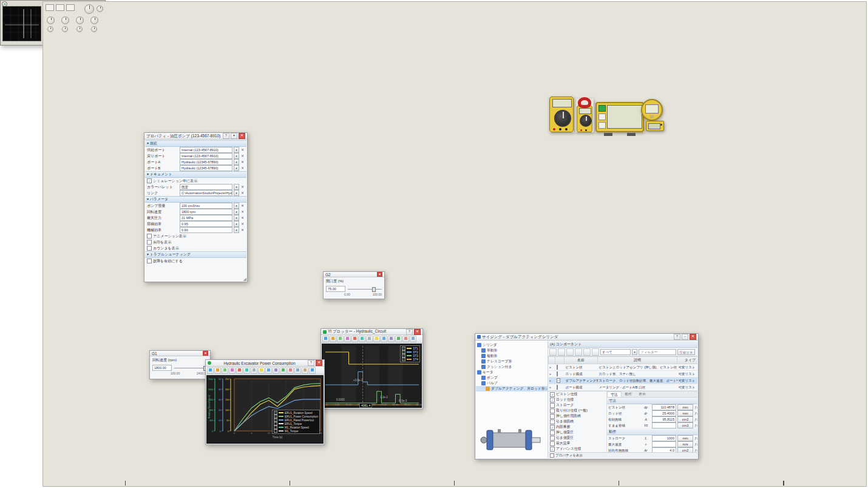  What do you see at coordinates (577, 432) in the screenshot?
I see `sizing-check-item: 押し側受圧` at bounding box center [577, 432].